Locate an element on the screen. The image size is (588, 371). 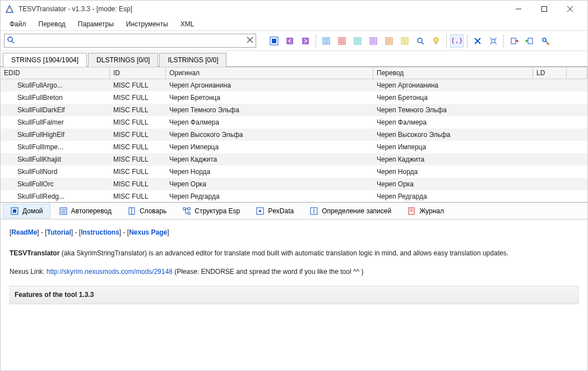
export-button is located at coordinates (530, 41).